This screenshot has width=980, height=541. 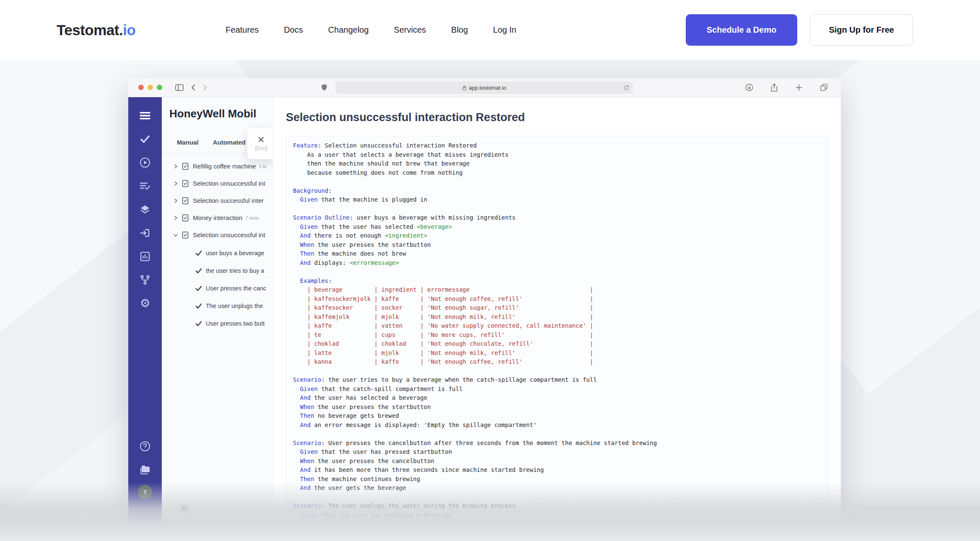 I want to click on logo: Testomat.io, so click(x=96, y=30).